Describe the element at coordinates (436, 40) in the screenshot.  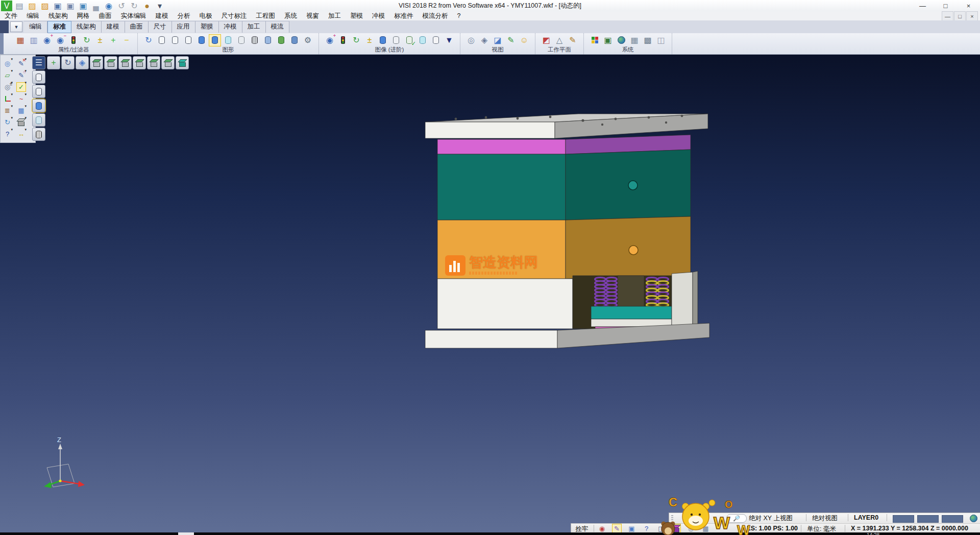
I see `adv-clip-cyl-icon` at that location.